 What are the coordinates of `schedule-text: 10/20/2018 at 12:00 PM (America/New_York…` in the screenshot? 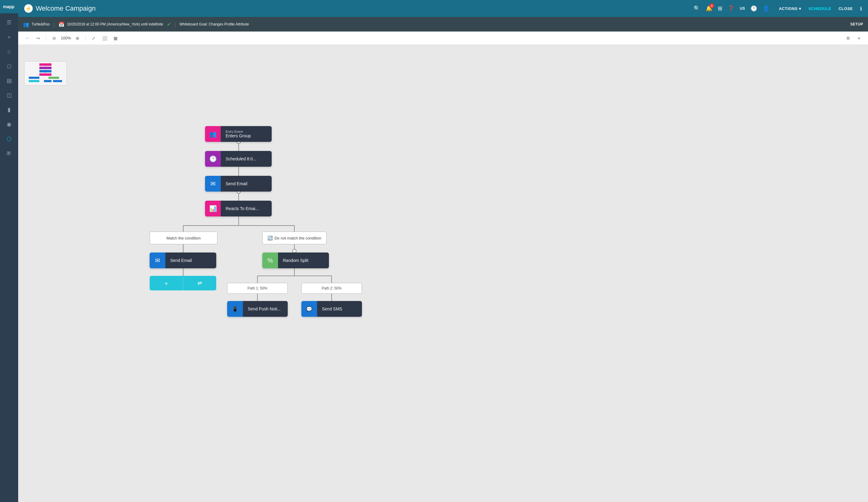 It's located at (115, 24).